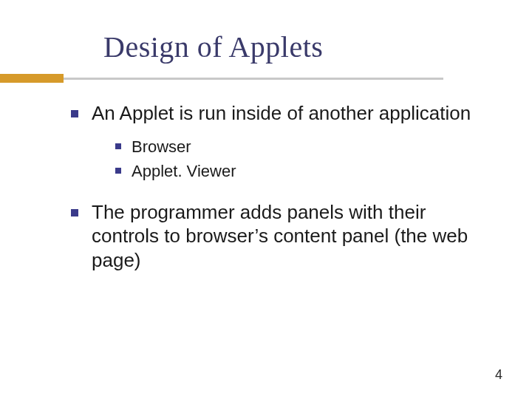  Describe the element at coordinates (281, 113) in the screenshot. I see `bullet-text: An Applet is run inside of another appli…` at that location.